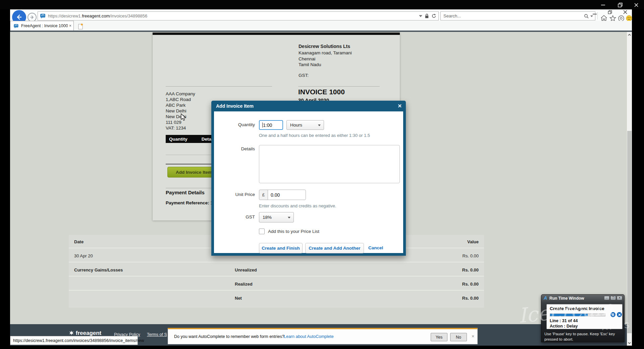  I want to click on cell-date: Currency Gains/Losses, so click(99, 270).